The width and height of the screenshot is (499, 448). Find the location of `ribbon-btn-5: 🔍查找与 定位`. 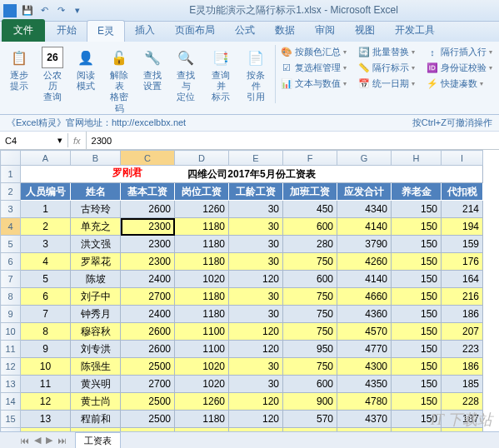

ribbon-btn-5: 🔍查找与 定位 is located at coordinates (186, 75).